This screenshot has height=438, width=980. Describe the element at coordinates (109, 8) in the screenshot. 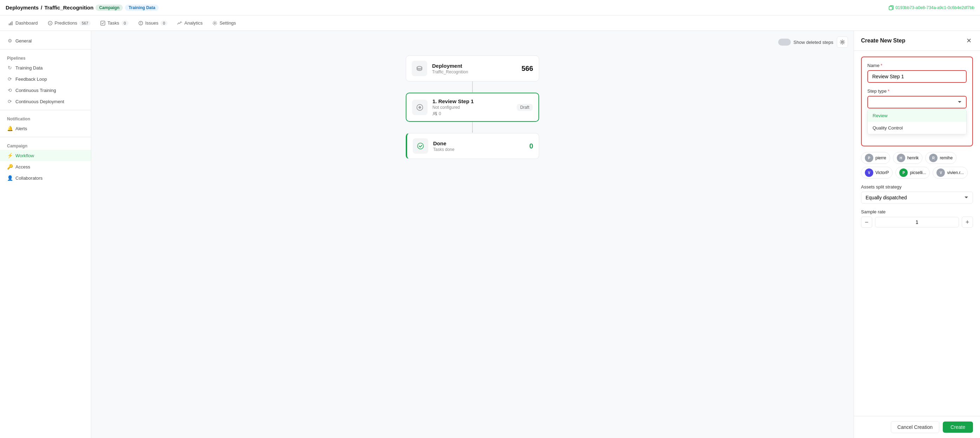

I see `badge-campaign: Campaign` at that location.